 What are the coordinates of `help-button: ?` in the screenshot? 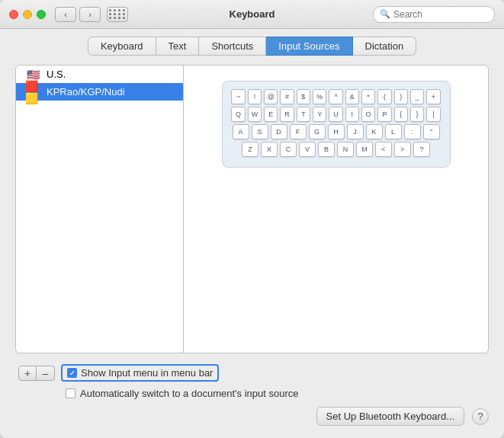 It's located at (480, 417).